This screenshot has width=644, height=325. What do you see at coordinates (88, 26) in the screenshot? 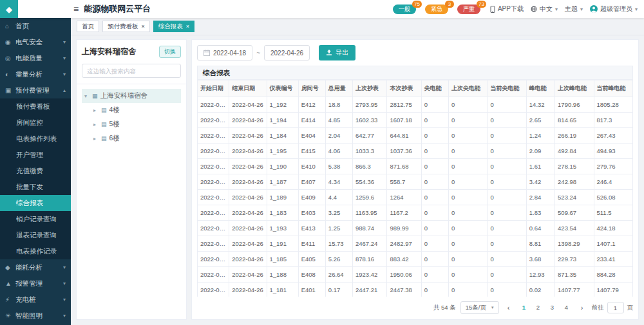
I see `tab-0: 首页` at bounding box center [88, 26].